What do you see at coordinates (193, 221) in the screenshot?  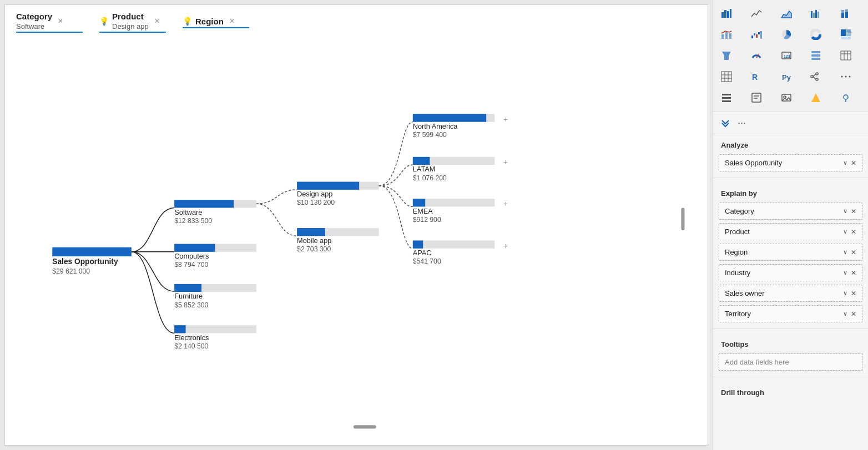 I see `l1-software-value: $12 833 500` at bounding box center [193, 221].